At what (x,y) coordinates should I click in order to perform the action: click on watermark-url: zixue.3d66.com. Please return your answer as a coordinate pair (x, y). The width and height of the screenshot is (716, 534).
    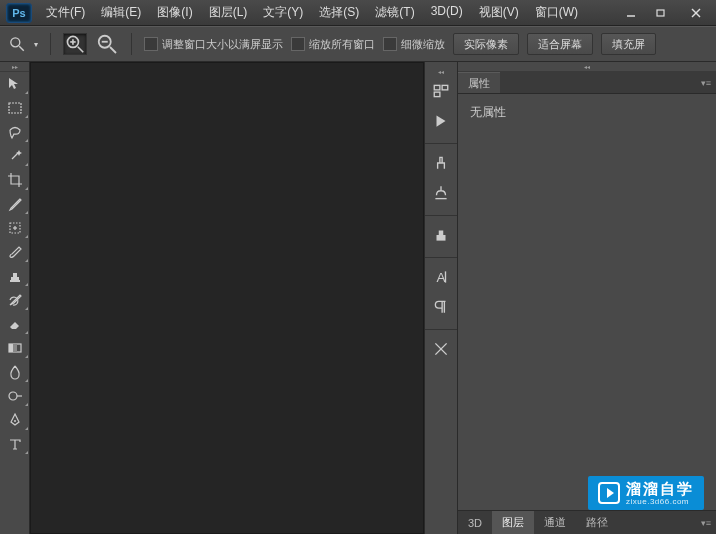
    Looking at the image, I should click on (660, 502).